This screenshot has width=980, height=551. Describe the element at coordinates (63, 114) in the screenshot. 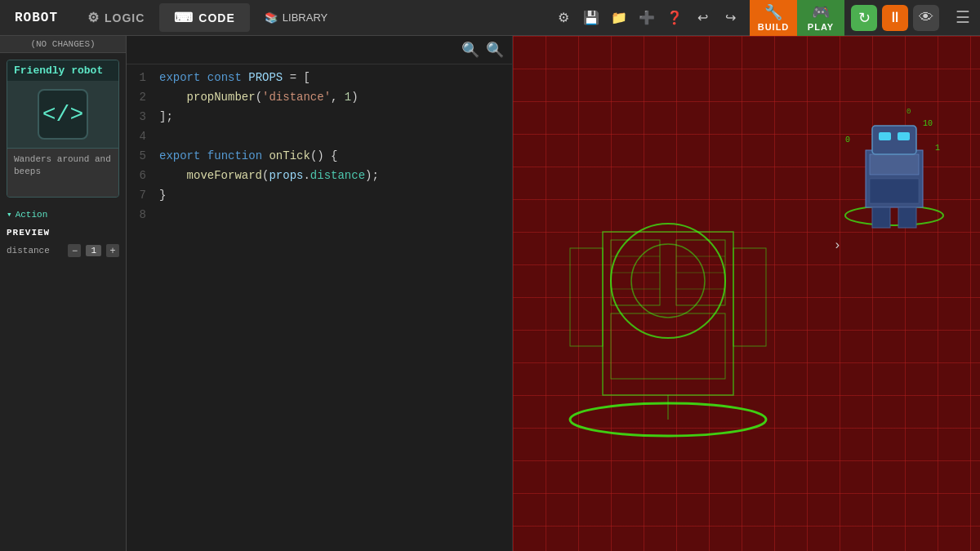

I see `component-icon-area: </>` at that location.